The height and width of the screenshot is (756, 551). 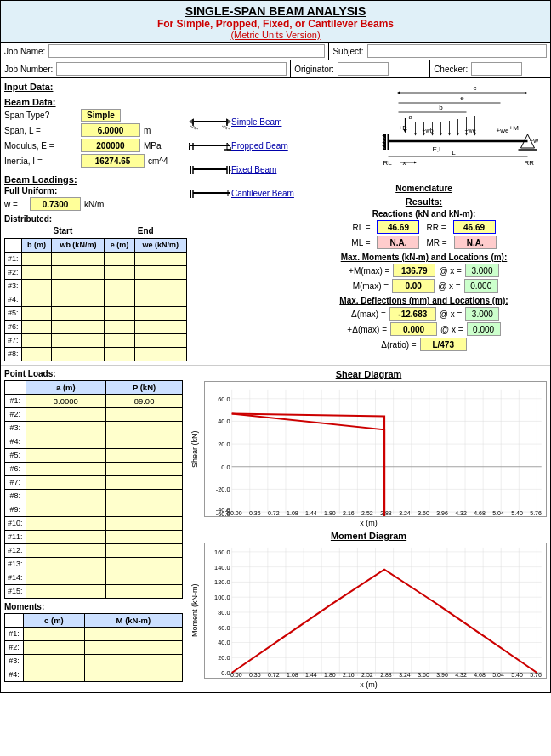 I want to click on point-row: #14:, so click(x=94, y=577).